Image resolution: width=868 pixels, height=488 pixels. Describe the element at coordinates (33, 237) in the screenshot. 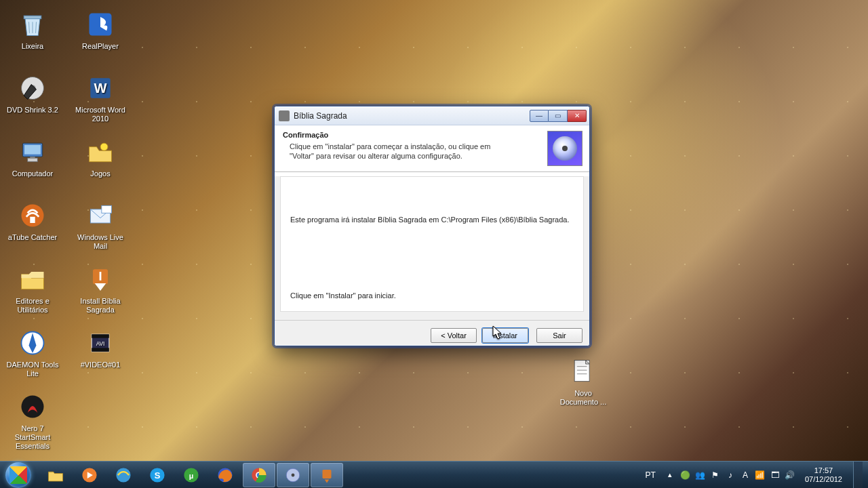

I see `desktop-icon-label: aTube Catcher` at that location.